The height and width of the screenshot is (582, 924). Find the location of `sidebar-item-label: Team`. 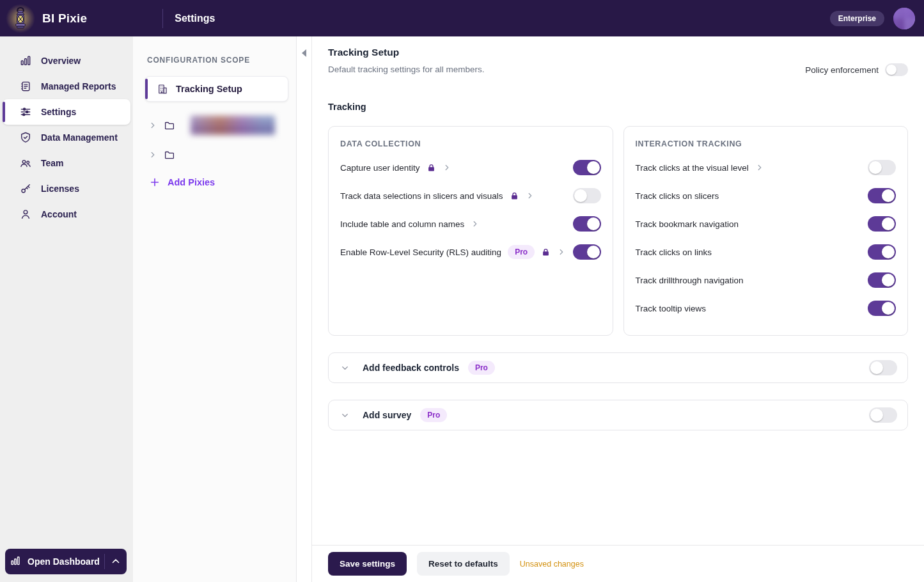

sidebar-item-label: Team is located at coordinates (52, 163).